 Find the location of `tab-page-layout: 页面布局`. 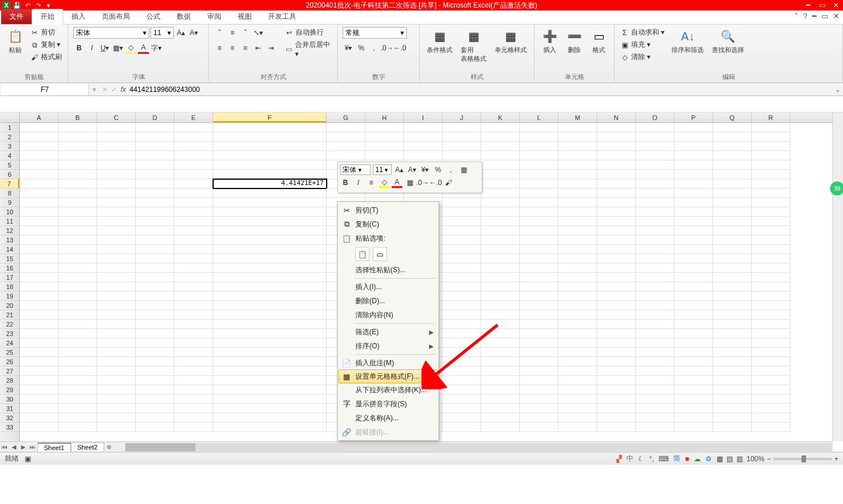

tab-page-layout: 页面布局 is located at coordinates (116, 16).